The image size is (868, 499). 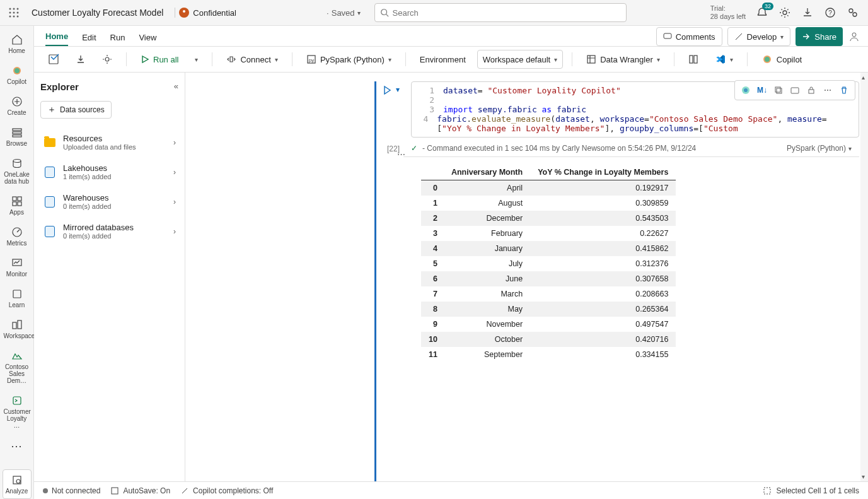 I want to click on explorer-warehouses: Warehouses0 item(s) added ›, so click(x=110, y=202).